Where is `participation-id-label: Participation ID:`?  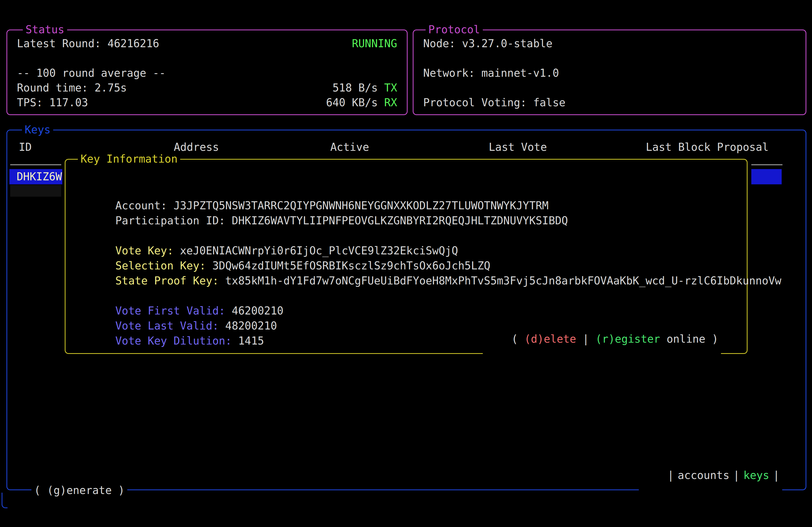
participation-id-label: Participation ID: is located at coordinates (170, 221).